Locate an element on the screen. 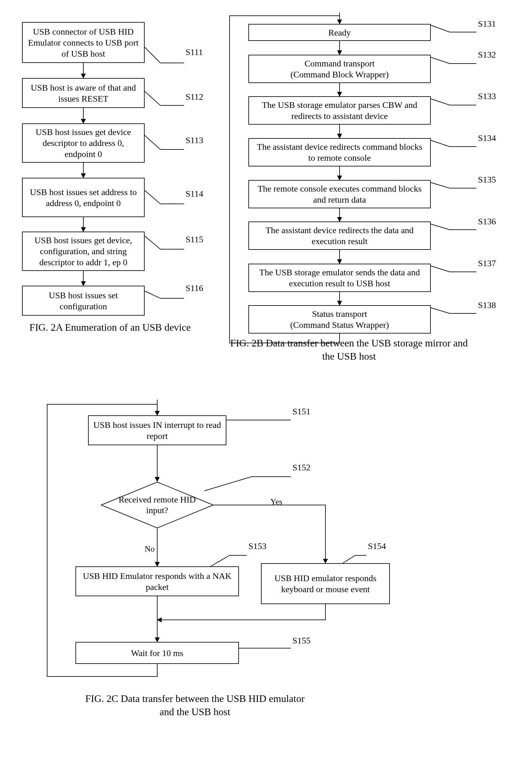 The width and height of the screenshot is (532, 780). figB-step-5-label: S135 is located at coordinates (487, 180).